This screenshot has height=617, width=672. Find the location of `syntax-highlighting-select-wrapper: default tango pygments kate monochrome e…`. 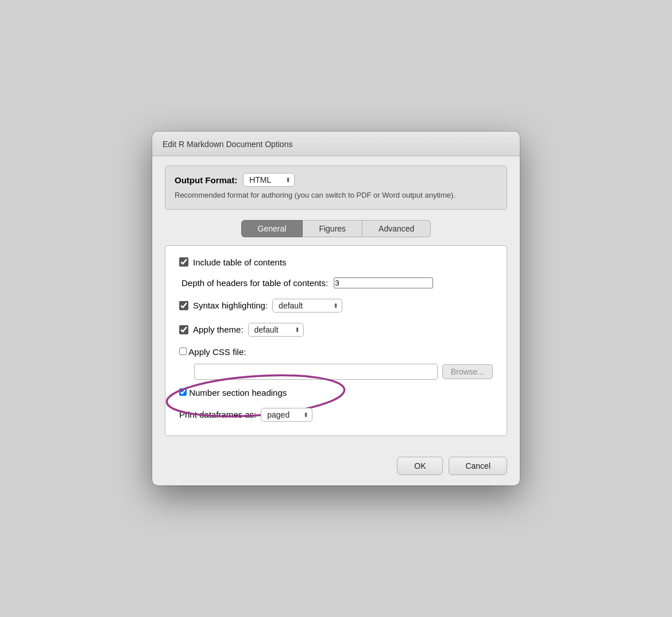

syntax-highlighting-select-wrapper: default tango pygments kate monochrome e… is located at coordinates (307, 306).